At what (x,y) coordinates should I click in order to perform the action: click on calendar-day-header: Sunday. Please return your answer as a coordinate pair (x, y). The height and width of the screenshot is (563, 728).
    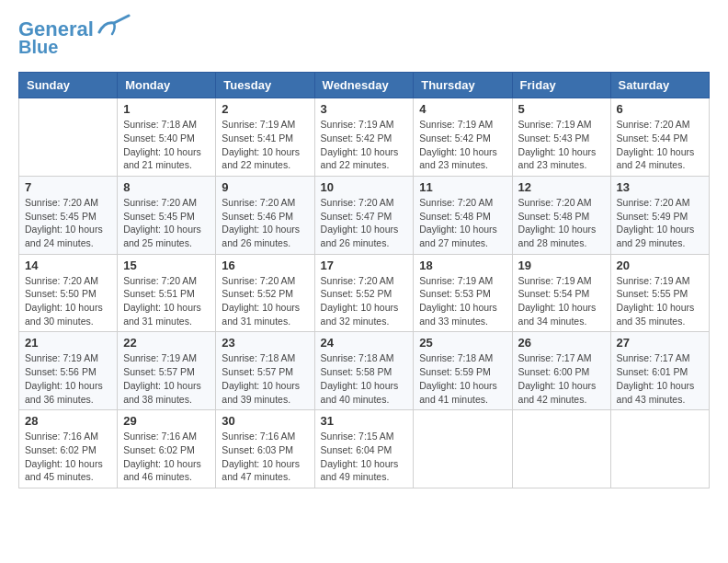
    Looking at the image, I should click on (68, 86).